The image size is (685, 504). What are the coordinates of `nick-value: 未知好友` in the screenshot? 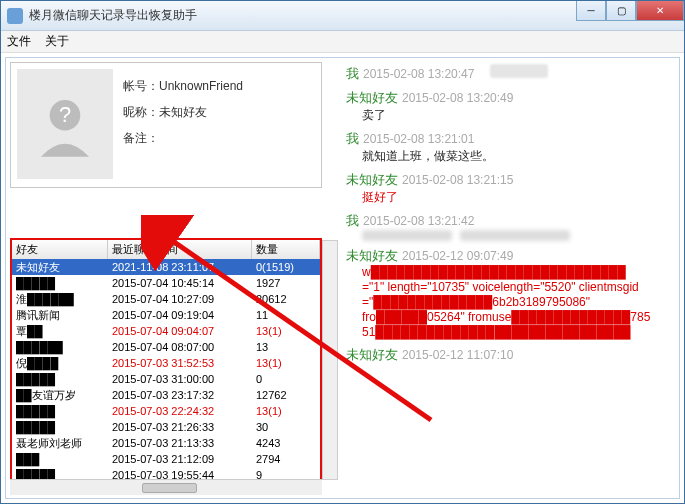 It's located at (183, 112).